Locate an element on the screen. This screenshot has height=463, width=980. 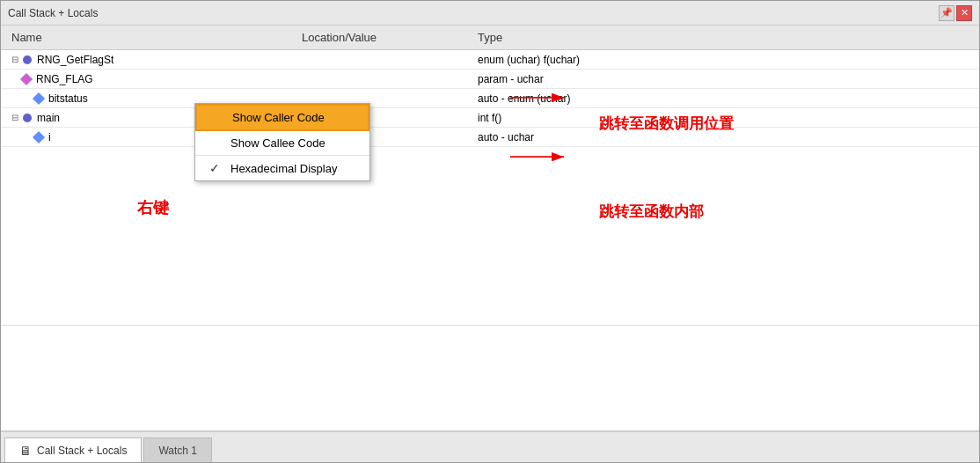
title-bar: Call Stack + Locals 📌 ✕ is located at coordinates (490, 13).